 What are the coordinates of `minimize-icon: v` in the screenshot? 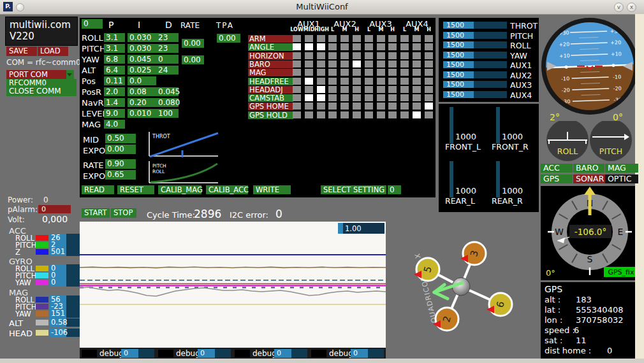 It's located at (618, 8).